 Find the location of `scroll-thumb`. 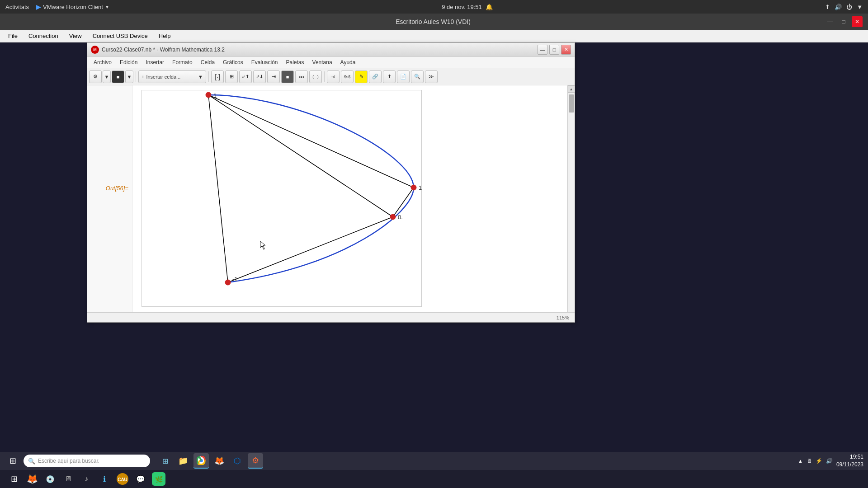

scroll-thumb is located at coordinates (571, 103).